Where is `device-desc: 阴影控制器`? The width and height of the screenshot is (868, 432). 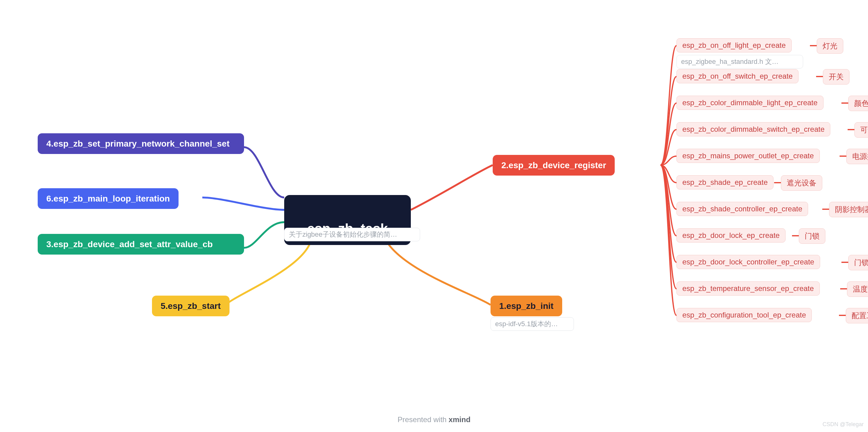
device-desc: 阴影控制器 is located at coordinates (848, 209).